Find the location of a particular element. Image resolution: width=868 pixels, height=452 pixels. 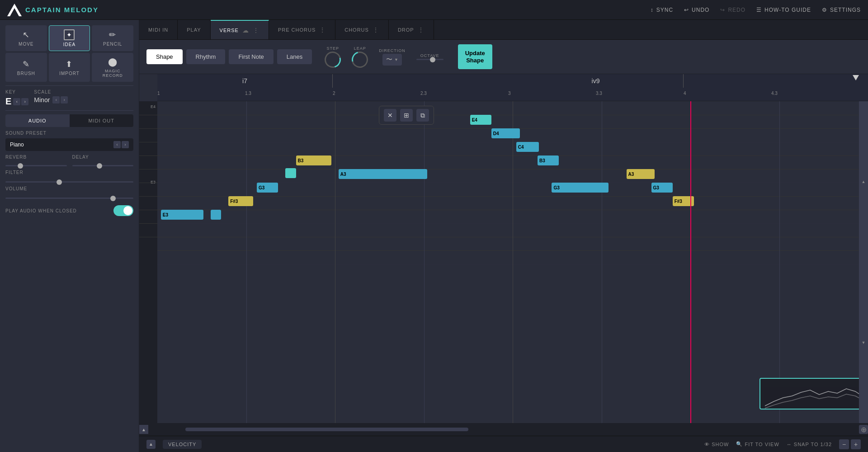

tab-shape: Shape is located at coordinates (165, 57).